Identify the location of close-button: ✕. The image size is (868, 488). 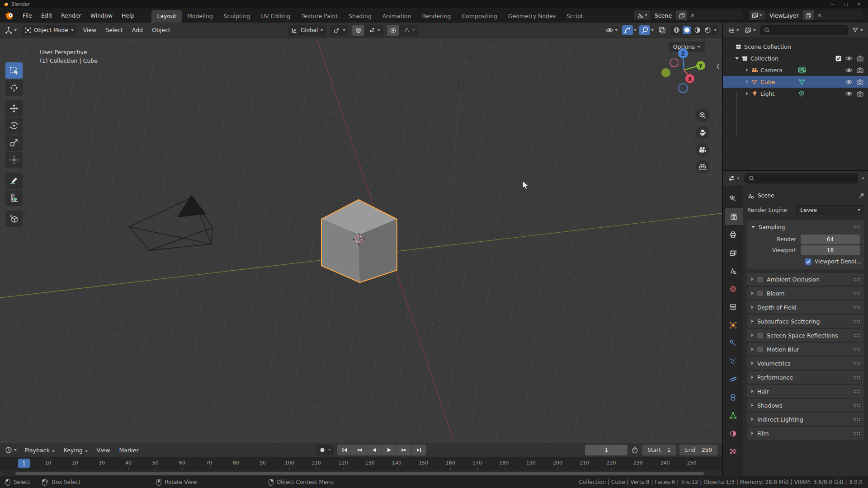
(859, 5).